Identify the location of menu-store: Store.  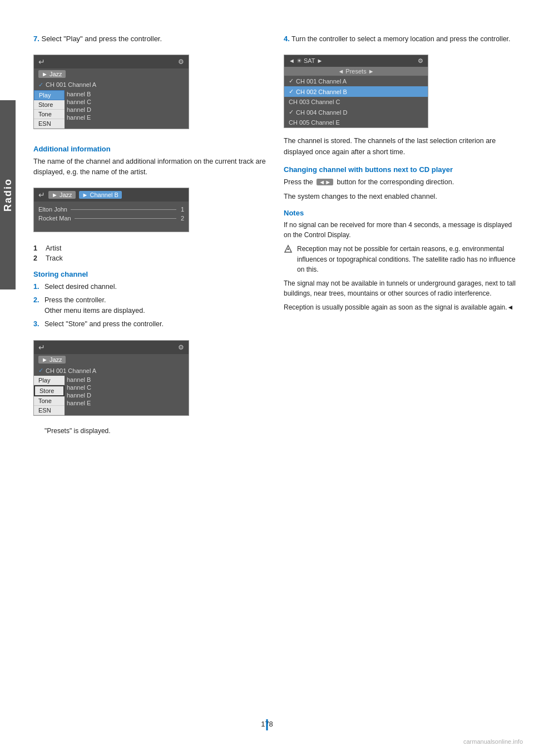
(49, 105).